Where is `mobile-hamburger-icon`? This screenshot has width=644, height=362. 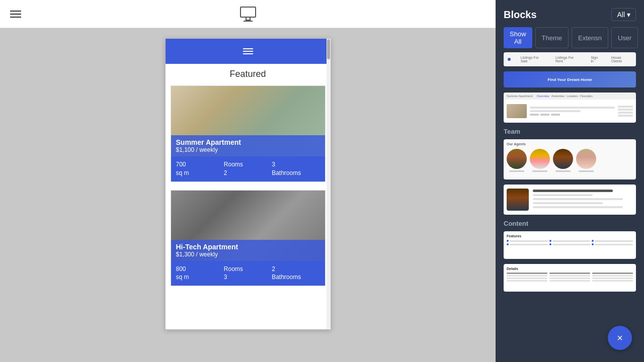 mobile-hamburger-icon is located at coordinates (248, 51).